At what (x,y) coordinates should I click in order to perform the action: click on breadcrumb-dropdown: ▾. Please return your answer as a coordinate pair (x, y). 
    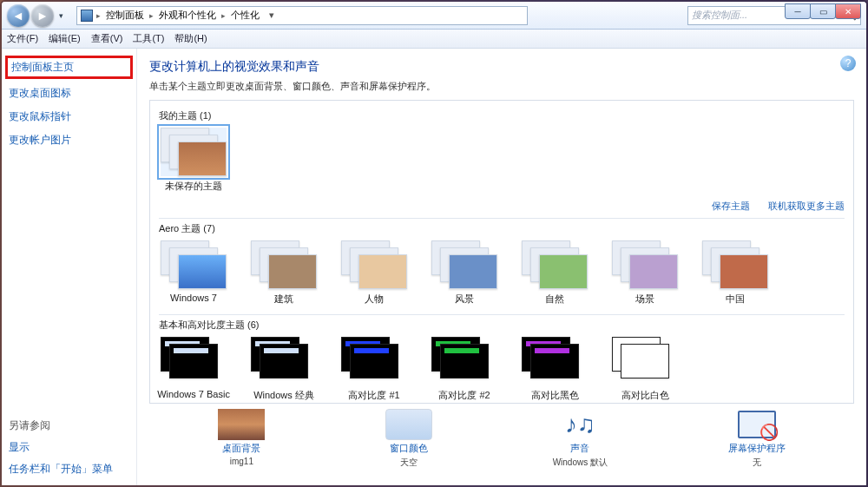
    Looking at the image, I should click on (272, 16).